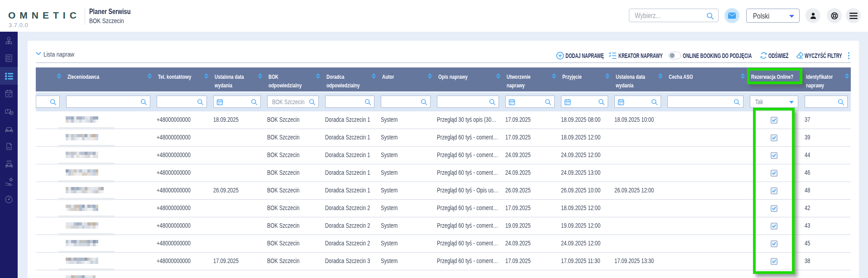 The image size is (868, 278). I want to click on cell-doradca: Doradca Szczecin 2, so click(350, 208).